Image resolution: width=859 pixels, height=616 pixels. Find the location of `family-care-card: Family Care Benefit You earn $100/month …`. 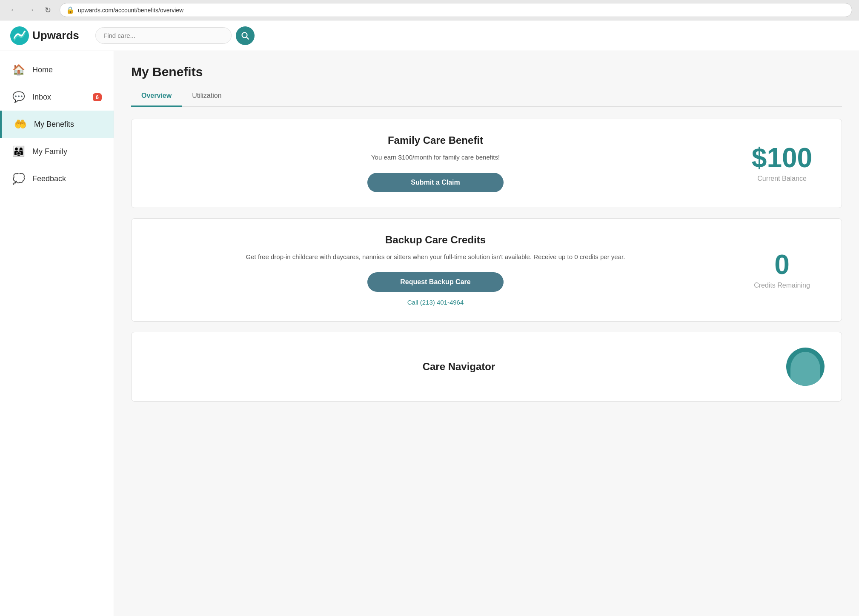

family-care-card: Family Care Benefit You earn $100/month … is located at coordinates (487, 163).